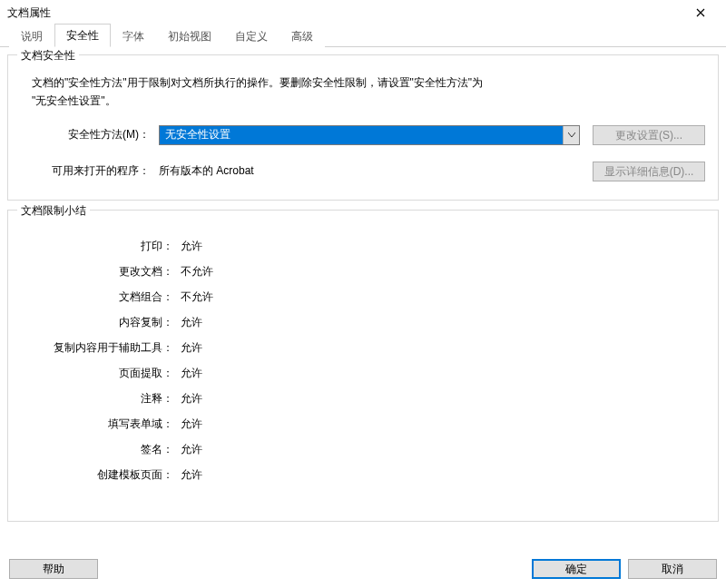 The height and width of the screenshot is (588, 726). I want to click on opener-label: 可用来打开的程序：, so click(90, 171).